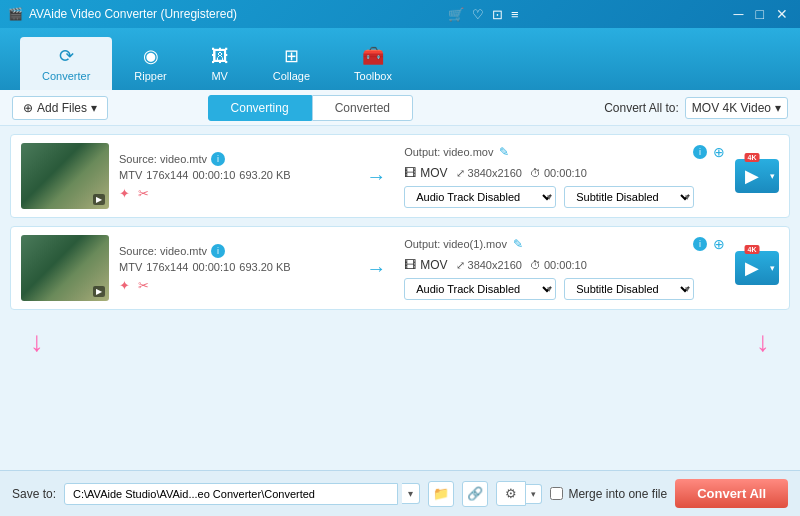 The height and width of the screenshot is (516, 800). Describe the element at coordinates (220, 56) in the screenshot. I see `mv-icon: 🖼` at that location.